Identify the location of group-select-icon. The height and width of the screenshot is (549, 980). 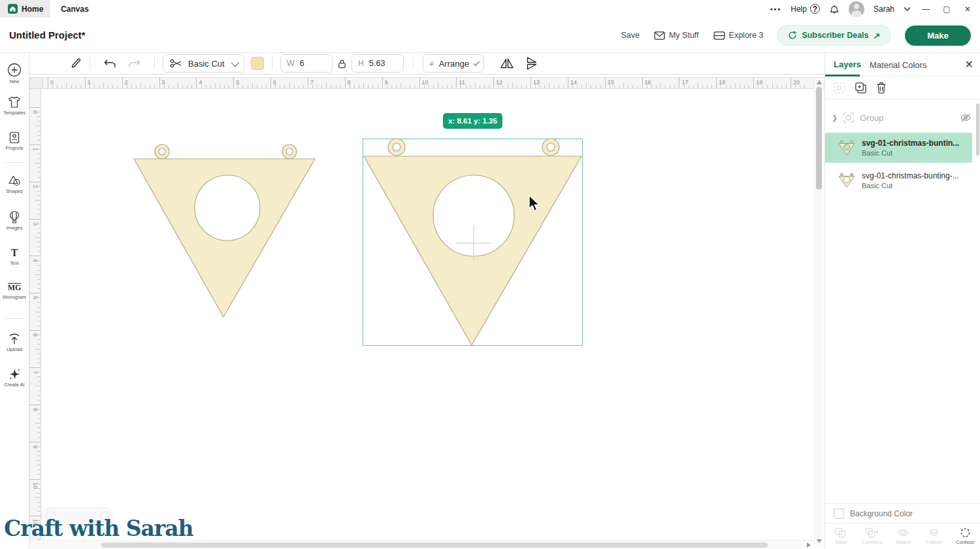
(849, 118).